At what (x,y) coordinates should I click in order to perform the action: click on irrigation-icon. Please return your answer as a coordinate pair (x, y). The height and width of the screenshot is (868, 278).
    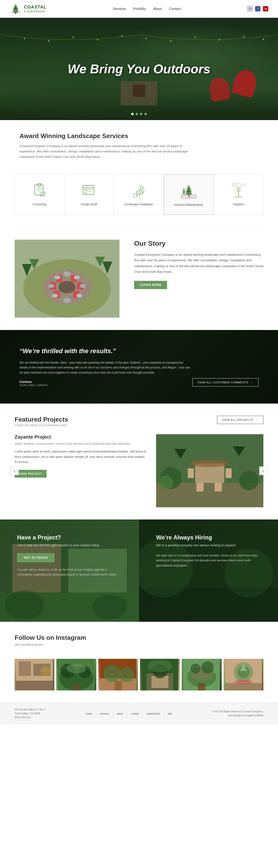
    Looking at the image, I should click on (239, 191).